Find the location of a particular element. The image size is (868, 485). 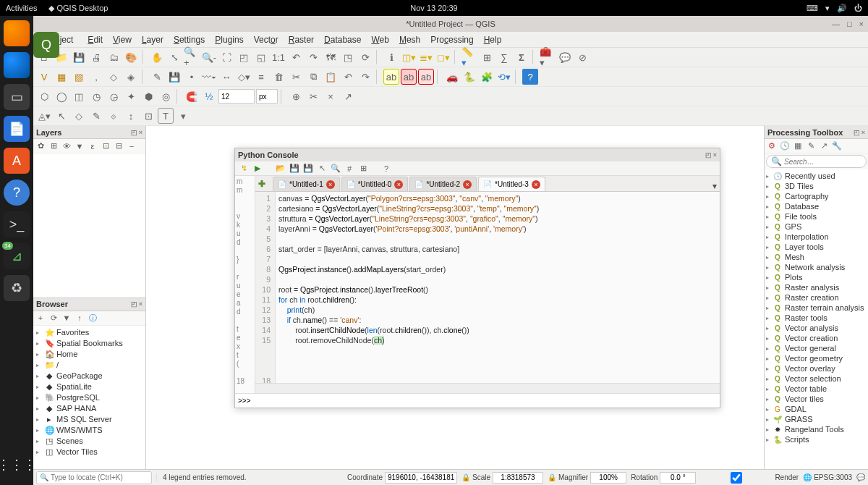

browser-collapse-icon: ↑ is located at coordinates (80, 318).